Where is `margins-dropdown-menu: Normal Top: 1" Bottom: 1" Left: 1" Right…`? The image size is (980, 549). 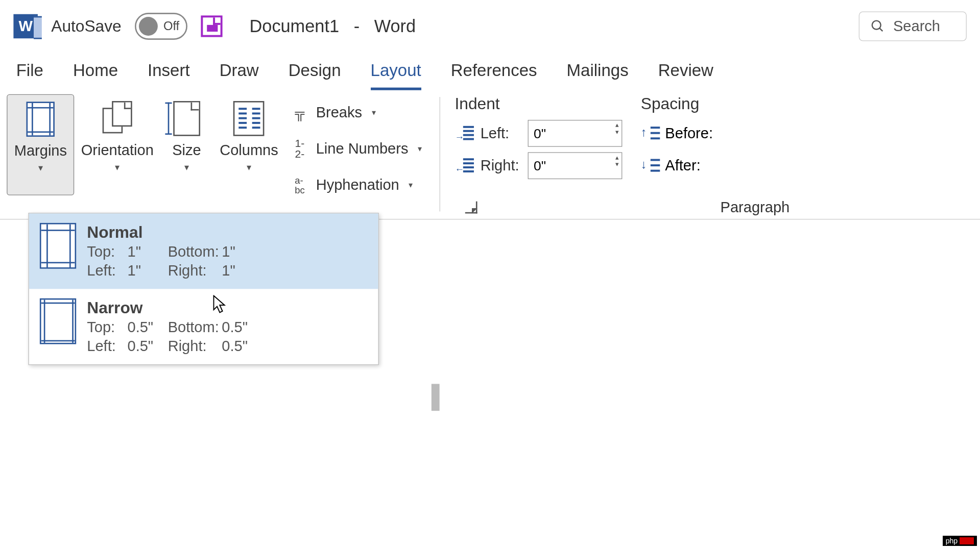
margins-dropdown-menu: Normal Top: 1" Bottom: 1" Left: 1" Right… is located at coordinates (203, 289).